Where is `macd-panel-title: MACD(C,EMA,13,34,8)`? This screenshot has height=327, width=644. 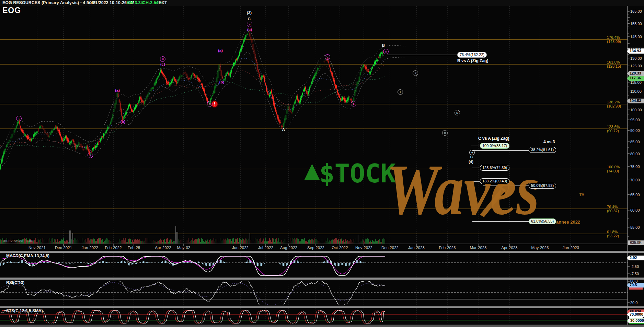 macd-panel-title: MACD(C,EMA,13,34,8) is located at coordinates (28, 256).